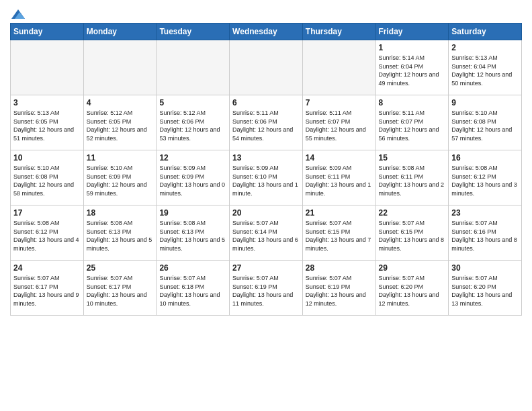 The height and width of the screenshot is (411, 532). What do you see at coordinates (339, 181) in the screenshot?
I see `day-info: Sunrise: 5:09 AMSunset: 6:11 PMDaylight:…` at bounding box center [339, 181].